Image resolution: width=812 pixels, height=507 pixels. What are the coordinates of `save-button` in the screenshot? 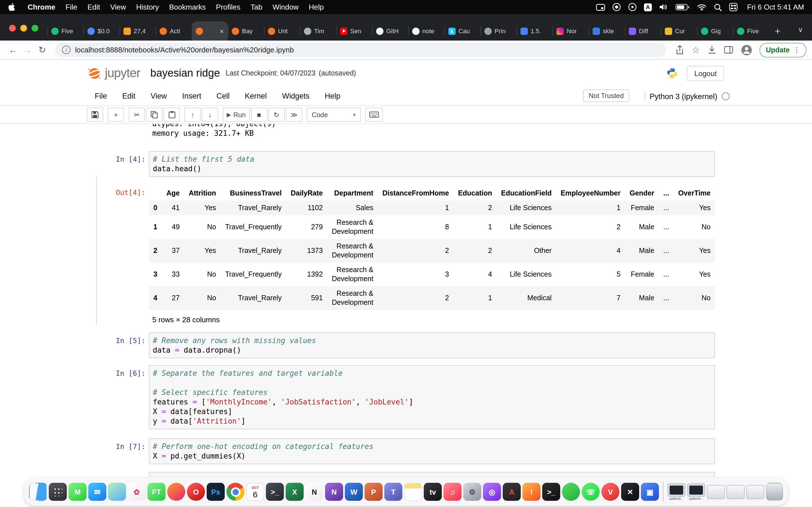 It's located at (95, 115).